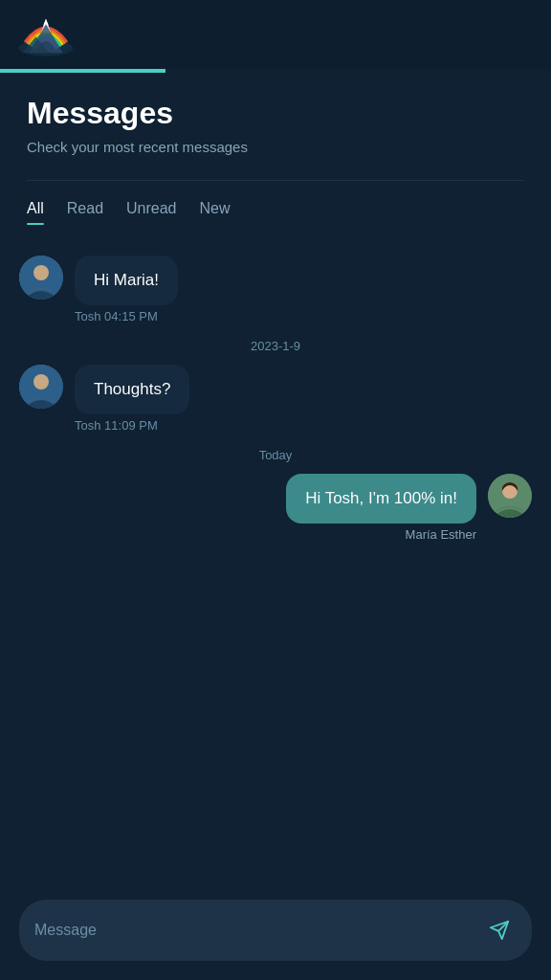 The image size is (551, 980). Describe the element at coordinates (276, 509) in the screenshot. I see `message-group-3: Hi Tosh, I'm 100% in! María Esther` at that location.